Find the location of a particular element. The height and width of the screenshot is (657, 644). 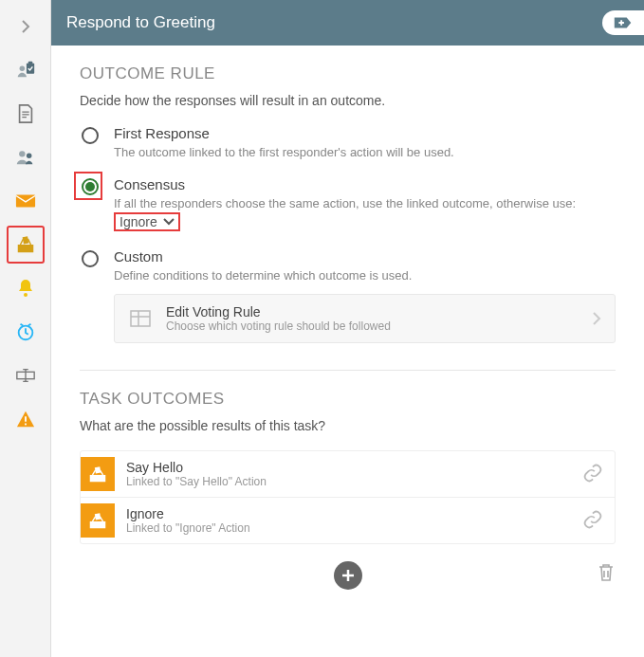

section-heading: TASK OUTCOMES is located at coordinates (347, 399).